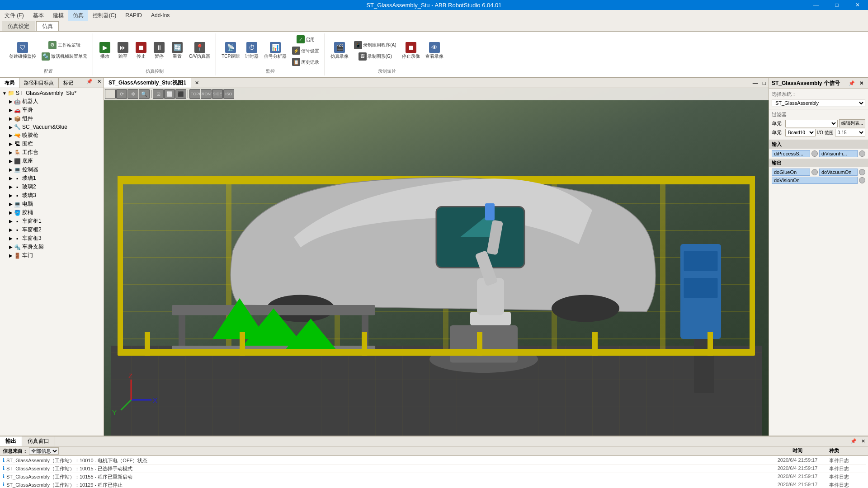  Describe the element at coordinates (11, 441) in the screenshot. I see `bottom-tab-output: 输出` at that location.